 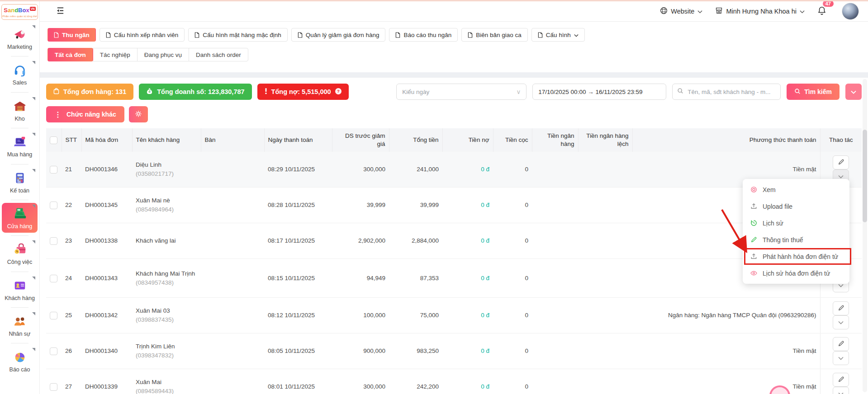 I want to click on invoice-row-DH0001338: 23DH0001338Khách vãng lai08:17 10/11/202…, so click(x=454, y=241).